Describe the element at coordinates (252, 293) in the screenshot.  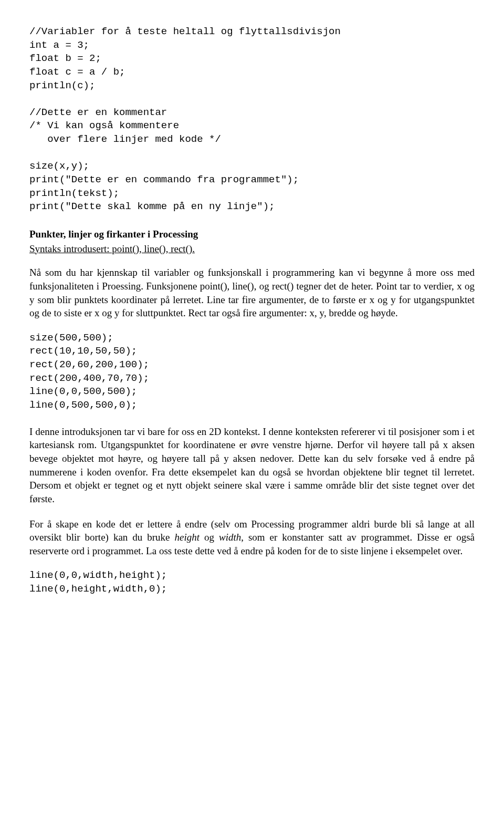
I see `paragraph-1: Nå som du har kjennskap til variabler og…` at that location.